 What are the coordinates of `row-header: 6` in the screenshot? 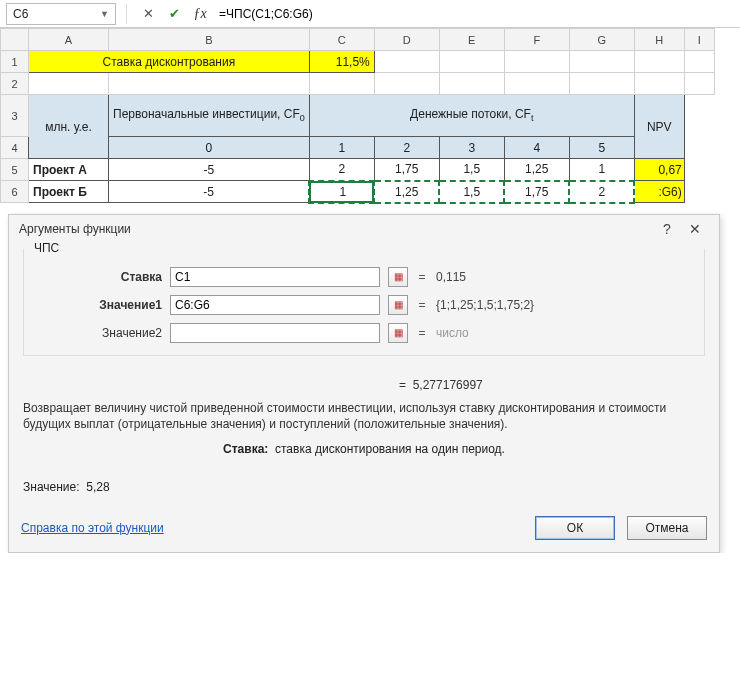 It's located at (15, 192).